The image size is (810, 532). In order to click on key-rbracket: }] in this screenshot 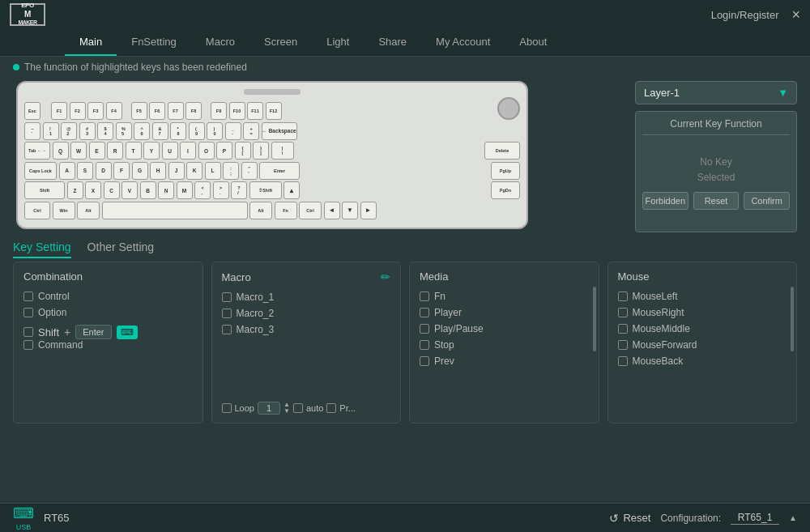, I will do `click(261, 151)`.